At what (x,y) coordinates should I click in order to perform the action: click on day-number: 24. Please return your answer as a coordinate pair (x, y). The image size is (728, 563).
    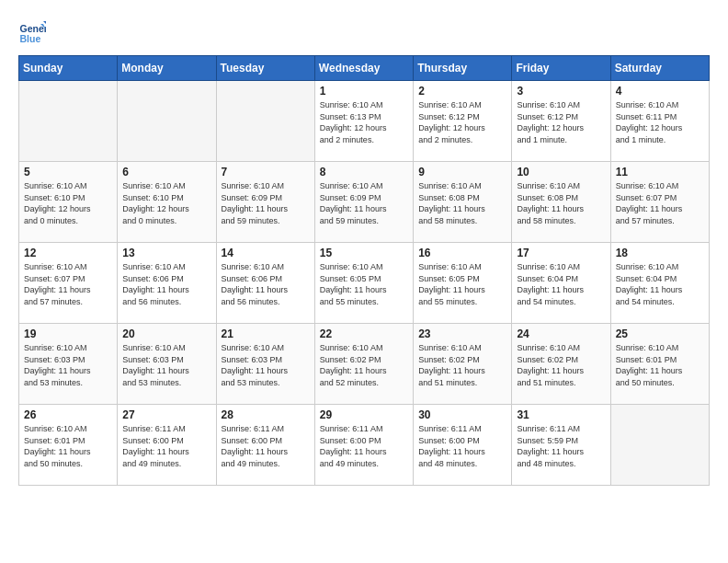
    Looking at the image, I should click on (561, 334).